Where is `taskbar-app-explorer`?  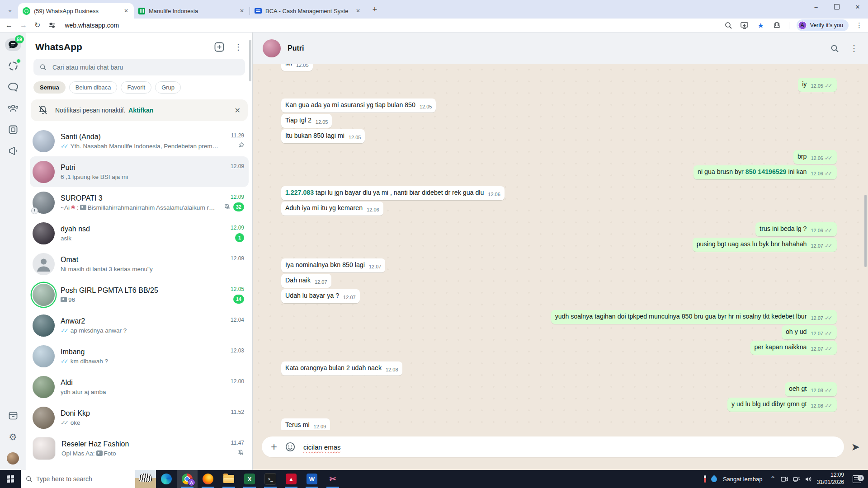 taskbar-app-explorer is located at coordinates (229, 479).